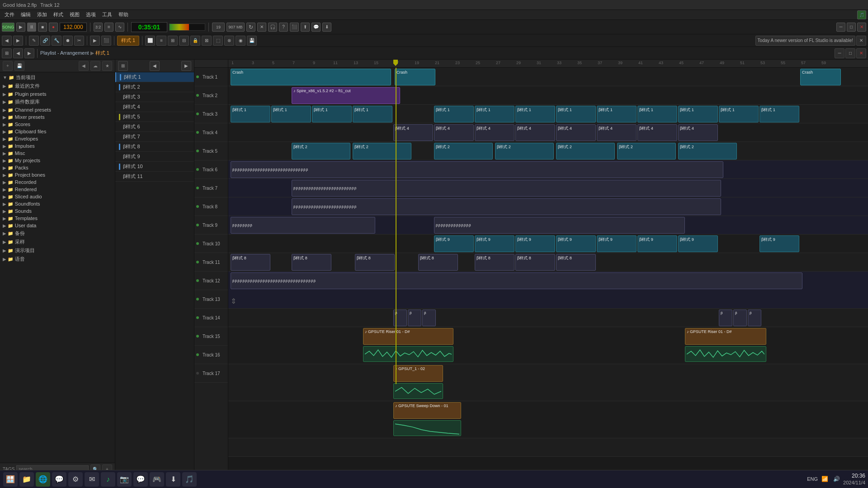 Image resolution: width=868 pixels, height=488 pixels. I want to click on clip-p2-3: β样式 2, so click(463, 151).